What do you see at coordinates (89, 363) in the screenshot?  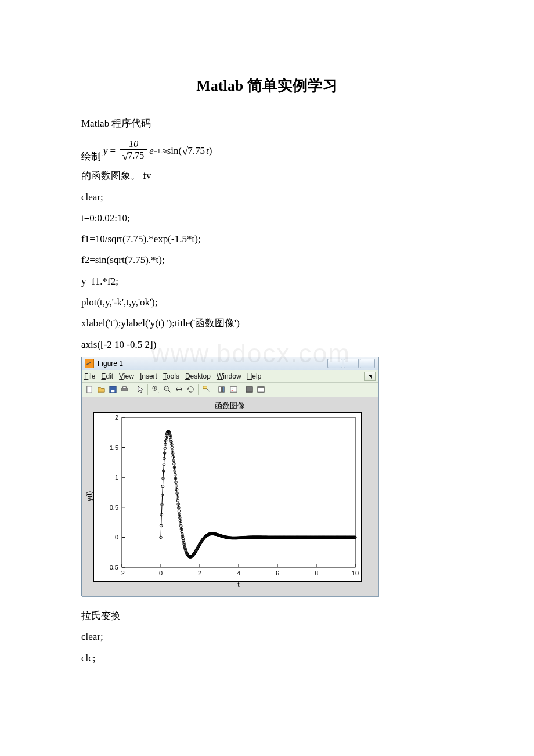 I see `matlab-icon` at bounding box center [89, 363].